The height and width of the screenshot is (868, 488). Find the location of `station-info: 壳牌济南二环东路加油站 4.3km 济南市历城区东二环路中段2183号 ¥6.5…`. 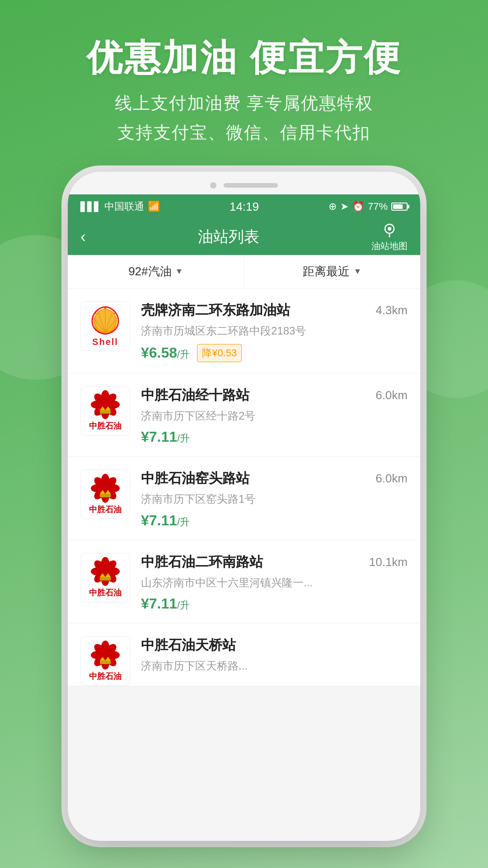

station-info: 壳牌济南二环东路加油站 4.3km 济南市历城区东二环路中段2183号 ¥6.5… is located at coordinates (274, 332).